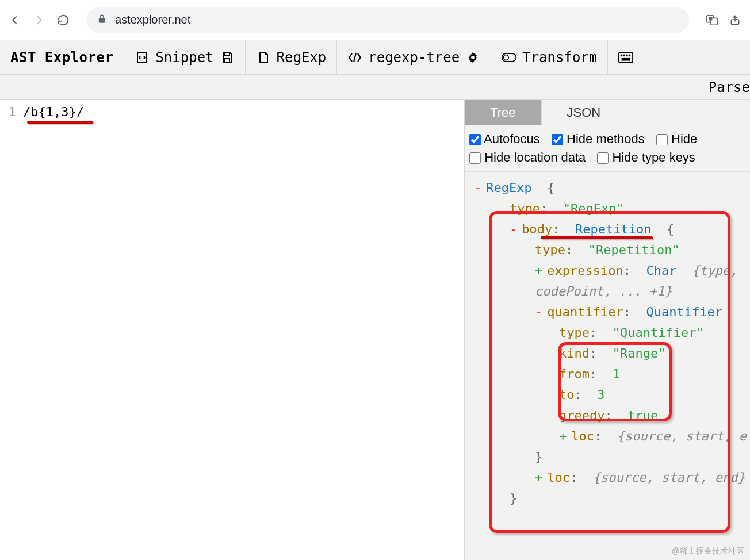 This screenshot has width=750, height=560. Describe the element at coordinates (388, 20) in the screenshot. I see `address-bar: astexplorer.net` at that location.